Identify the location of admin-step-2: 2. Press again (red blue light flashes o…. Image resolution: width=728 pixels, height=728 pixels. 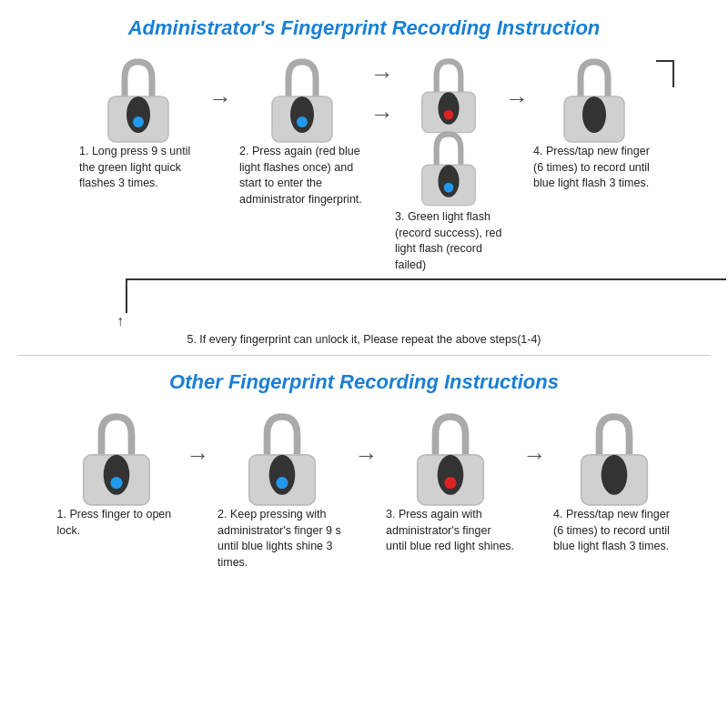
(302, 130).